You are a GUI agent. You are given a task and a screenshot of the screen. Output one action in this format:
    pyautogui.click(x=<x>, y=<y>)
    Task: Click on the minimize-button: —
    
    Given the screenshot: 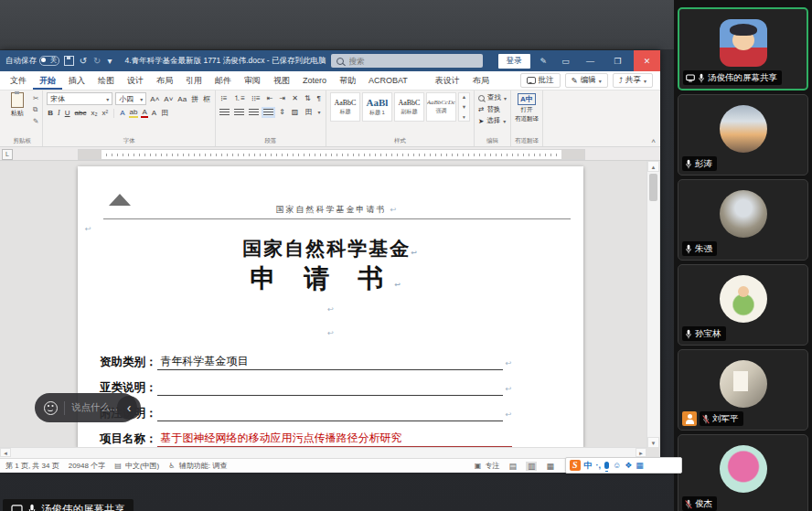 What is the action you would take?
    pyautogui.click(x=591, y=60)
    